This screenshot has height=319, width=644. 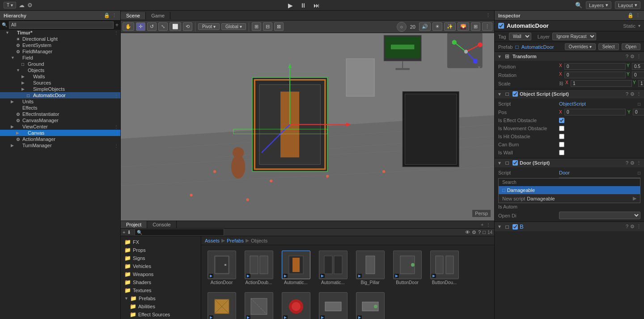 I want to click on search-result-damageable: □ Damageable, so click(x=569, y=190).